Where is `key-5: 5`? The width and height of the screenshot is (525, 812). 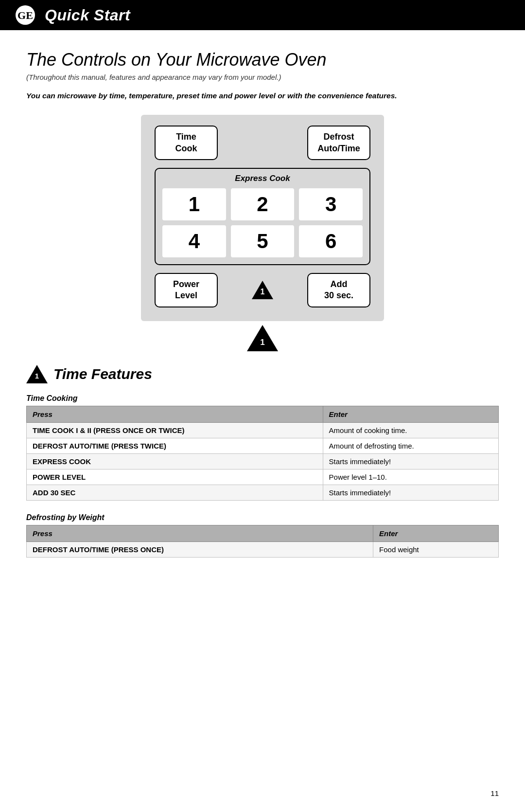
key-5: 5 is located at coordinates (262, 241).